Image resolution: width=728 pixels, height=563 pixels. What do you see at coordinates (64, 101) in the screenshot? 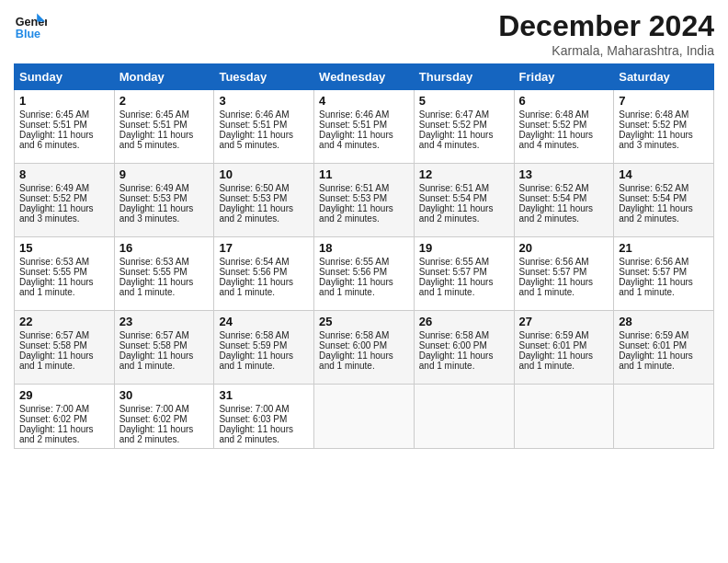
I see `day-number: 1` at bounding box center [64, 101].